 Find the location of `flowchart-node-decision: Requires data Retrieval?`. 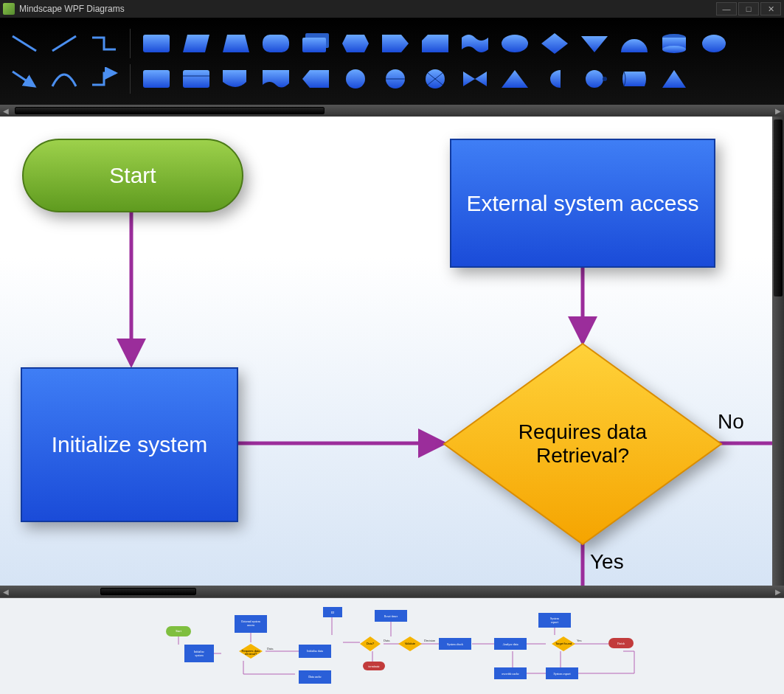

flowchart-node-decision: Requires data Retrieval? is located at coordinates (583, 444).